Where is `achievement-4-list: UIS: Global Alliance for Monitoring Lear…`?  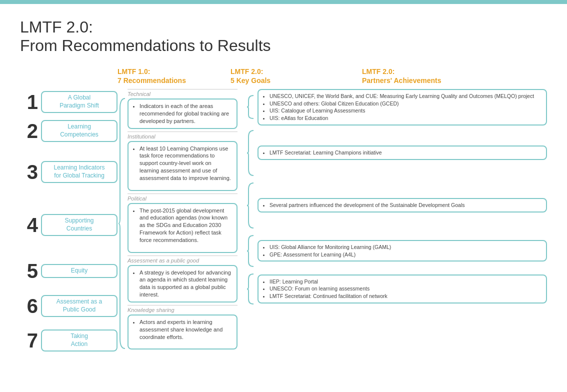 achievement-4-list: UIS: Global Alliance for Monitoring Lear… is located at coordinates (402, 251).